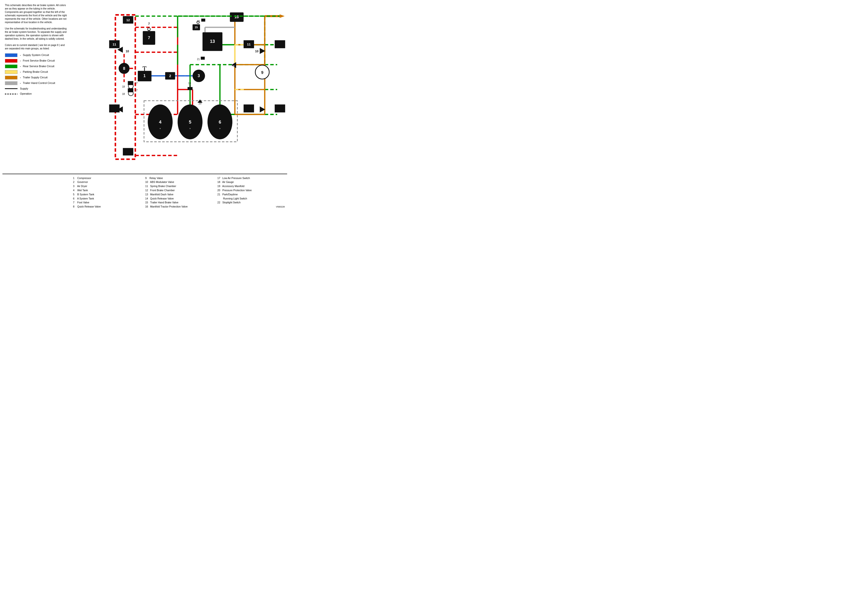 This screenshot has height=595, width=868. Describe the element at coordinates (179, 207) in the screenshot. I see `part-16: 16 Manifold Tractor Protection Valve` at that location.